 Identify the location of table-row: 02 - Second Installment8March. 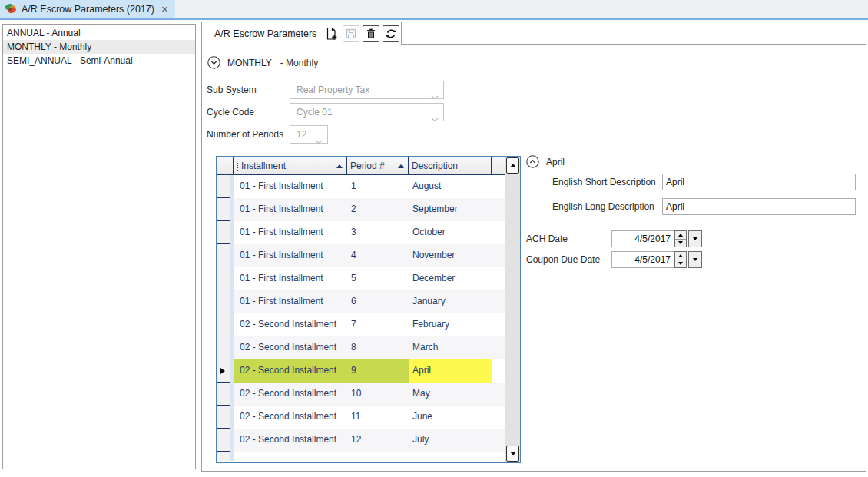
(361, 348).